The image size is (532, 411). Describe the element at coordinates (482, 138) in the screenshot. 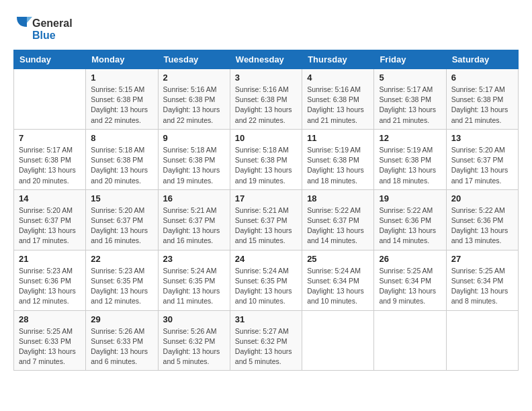

I see `day-number: 13` at that location.